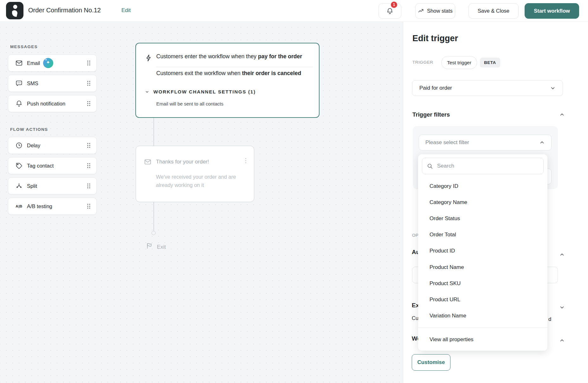  Describe the element at coordinates (485, 143) in the screenshot. I see `filter-select: Please select filter` at that location.